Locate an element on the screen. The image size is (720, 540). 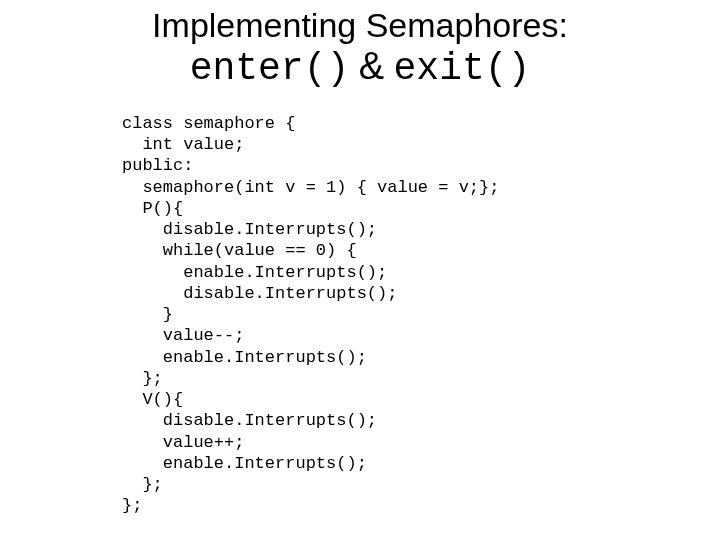
title-code-exit: exit() is located at coordinates (462, 68).